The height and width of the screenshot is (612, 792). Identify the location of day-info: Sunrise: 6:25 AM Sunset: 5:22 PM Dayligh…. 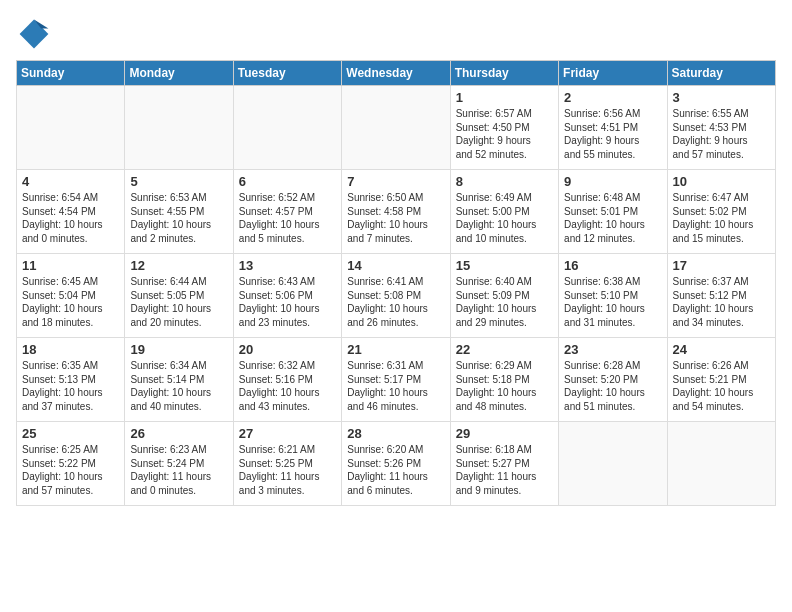
(70, 470).